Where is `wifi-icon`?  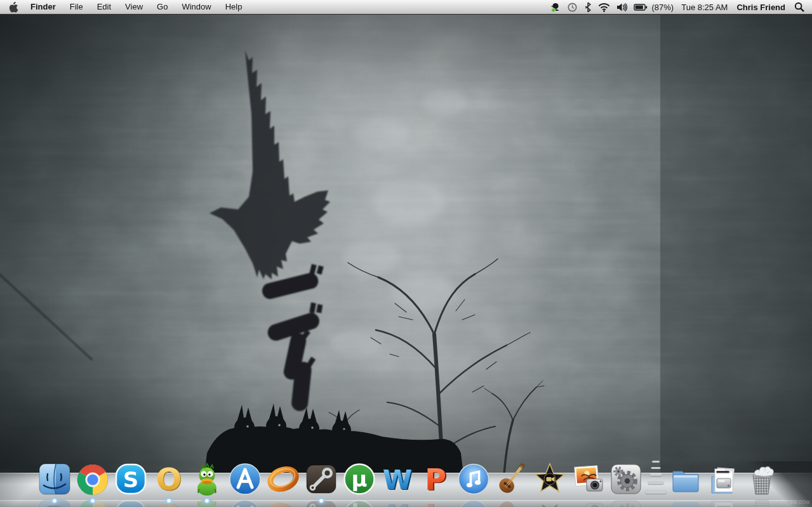
wifi-icon is located at coordinates (604, 8).